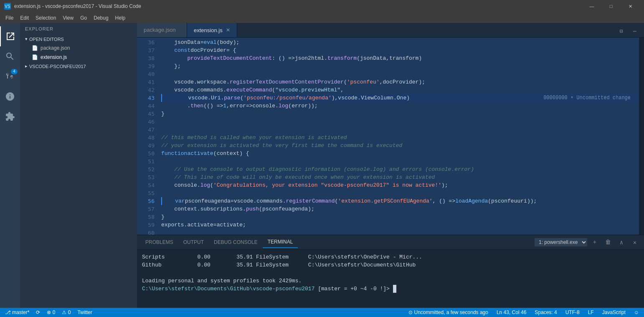 This screenshot has width=644, height=317. What do you see at coordinates (146, 232) in the screenshot?
I see `line-num-60: 60` at bounding box center [146, 232].